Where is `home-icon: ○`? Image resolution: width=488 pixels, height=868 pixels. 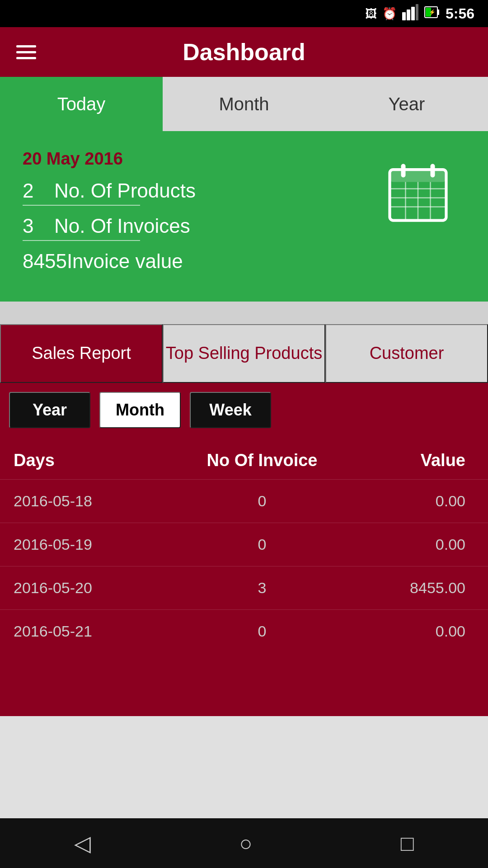 home-icon: ○ is located at coordinates (246, 844).